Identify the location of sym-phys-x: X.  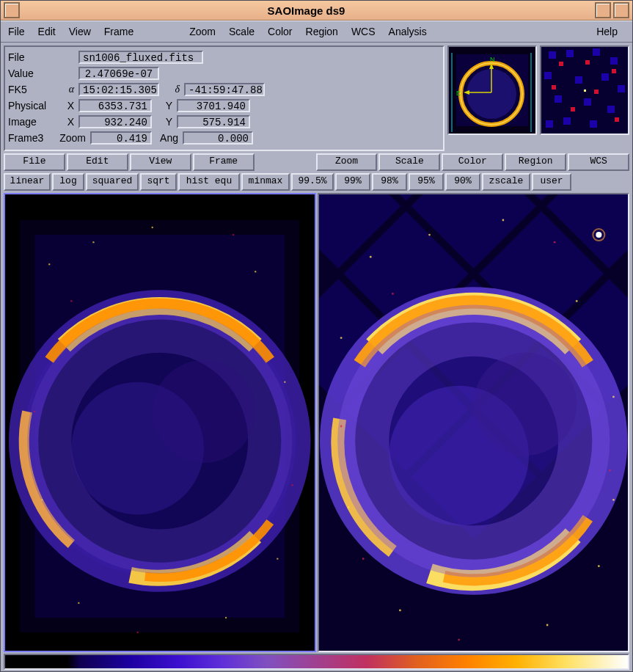
(67, 106).